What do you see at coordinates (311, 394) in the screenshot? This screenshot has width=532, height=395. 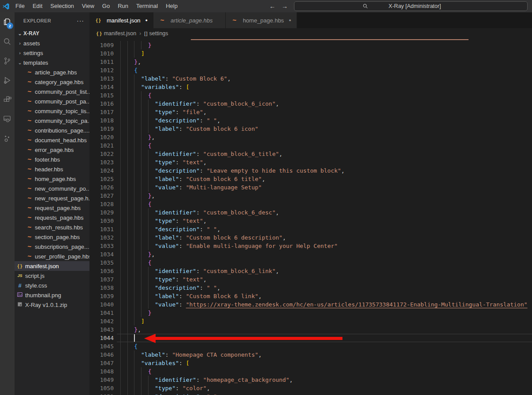 I see `code-line: 1051 "description": " ",` at bounding box center [311, 394].